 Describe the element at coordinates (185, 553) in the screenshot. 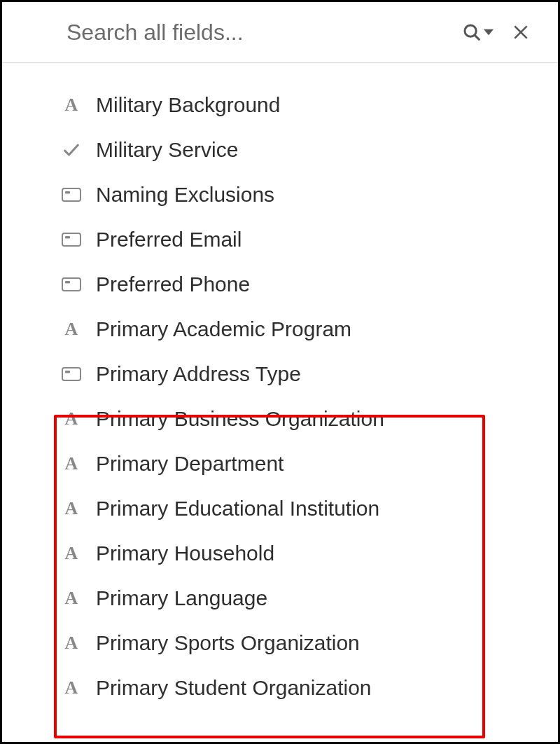

I see `field-label: Primary Household` at that location.